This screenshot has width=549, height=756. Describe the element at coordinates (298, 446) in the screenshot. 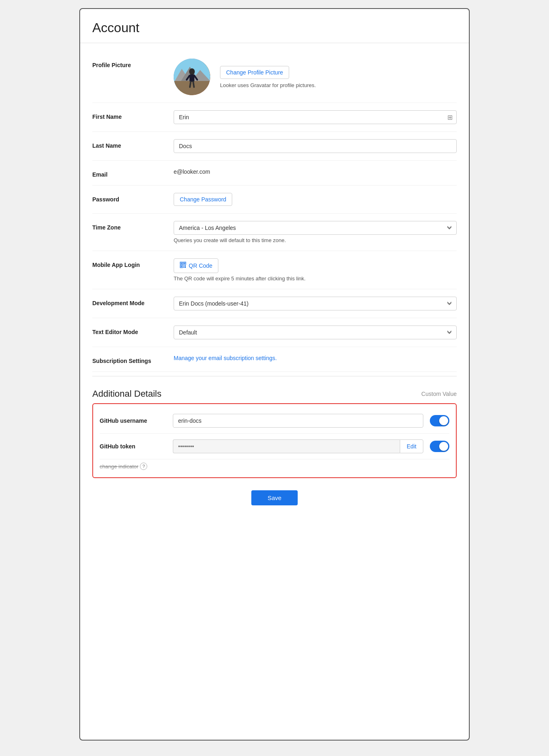

I see `github-token-input-area: Edit` at that location.